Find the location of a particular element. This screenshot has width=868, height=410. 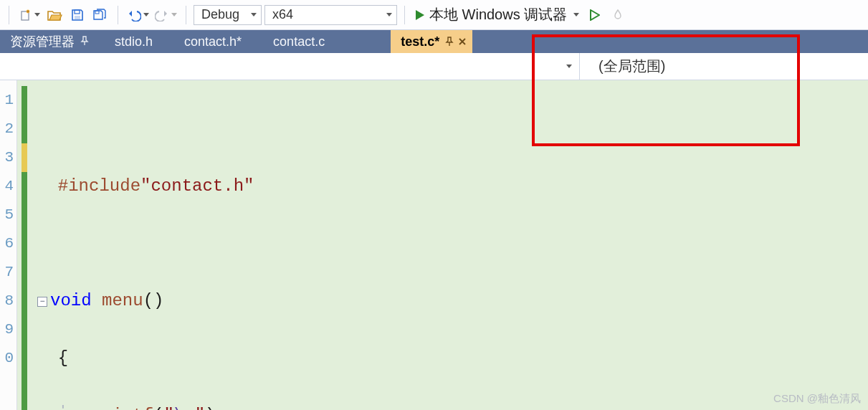

line-number: 8 is located at coordinates (9, 301).